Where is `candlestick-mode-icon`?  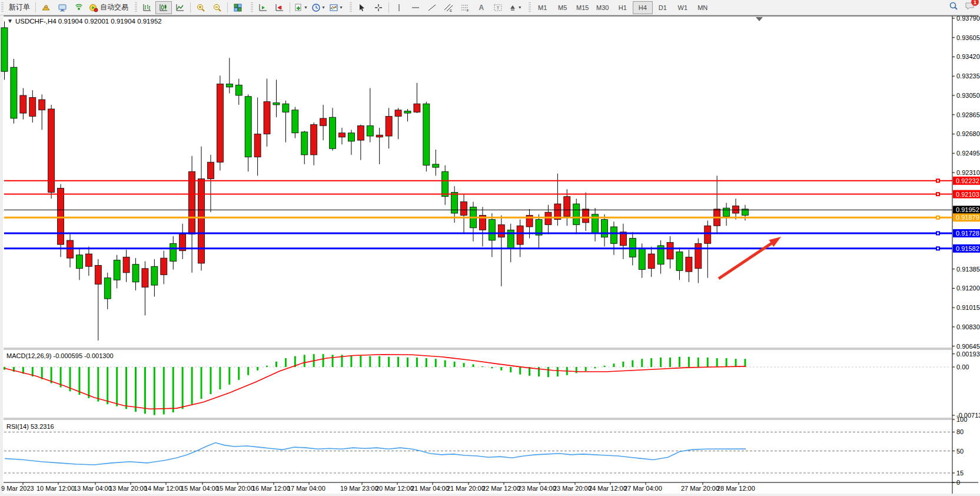
candlestick-mode-icon is located at coordinates (164, 8).